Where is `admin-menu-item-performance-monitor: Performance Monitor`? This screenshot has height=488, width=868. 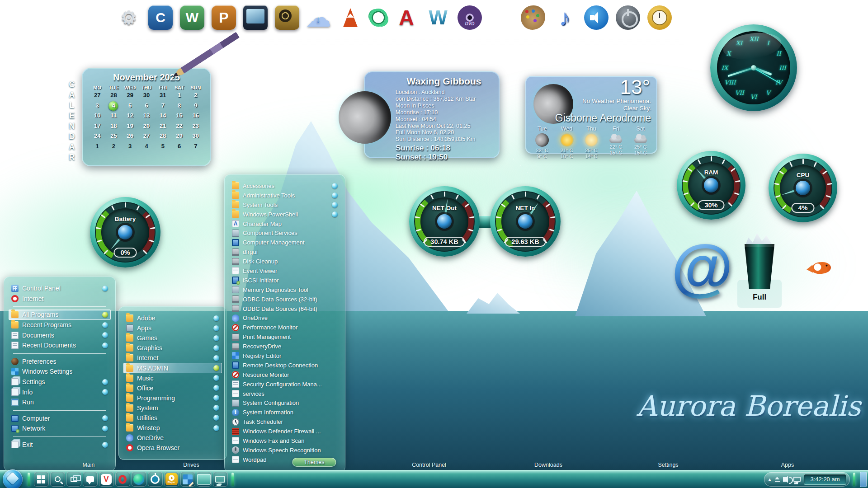
admin-menu-item-performance-monitor: Performance Monitor is located at coordinates (285, 327).